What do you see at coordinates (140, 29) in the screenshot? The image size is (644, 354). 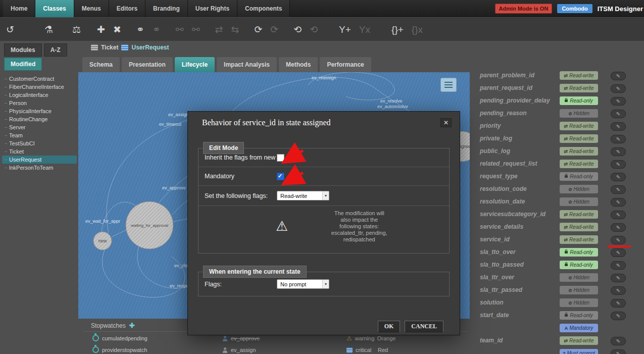 I see `add-field-icon: ⚭` at bounding box center [140, 29].